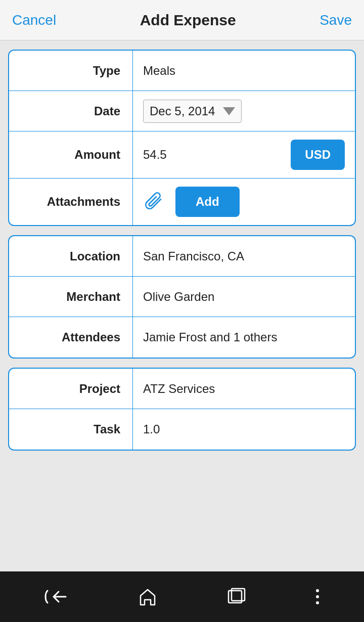 The height and width of the screenshot is (622, 364). What do you see at coordinates (71, 256) in the screenshot?
I see `location-label: Location` at bounding box center [71, 256].